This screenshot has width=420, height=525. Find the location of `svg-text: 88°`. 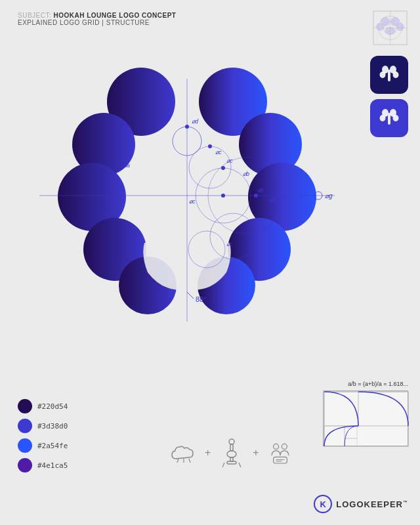

svg-text: 88° is located at coordinates (201, 299).